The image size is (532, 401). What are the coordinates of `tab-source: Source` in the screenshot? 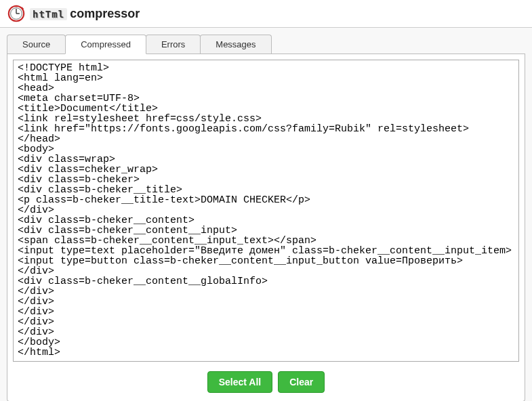 It's located at (37, 44).